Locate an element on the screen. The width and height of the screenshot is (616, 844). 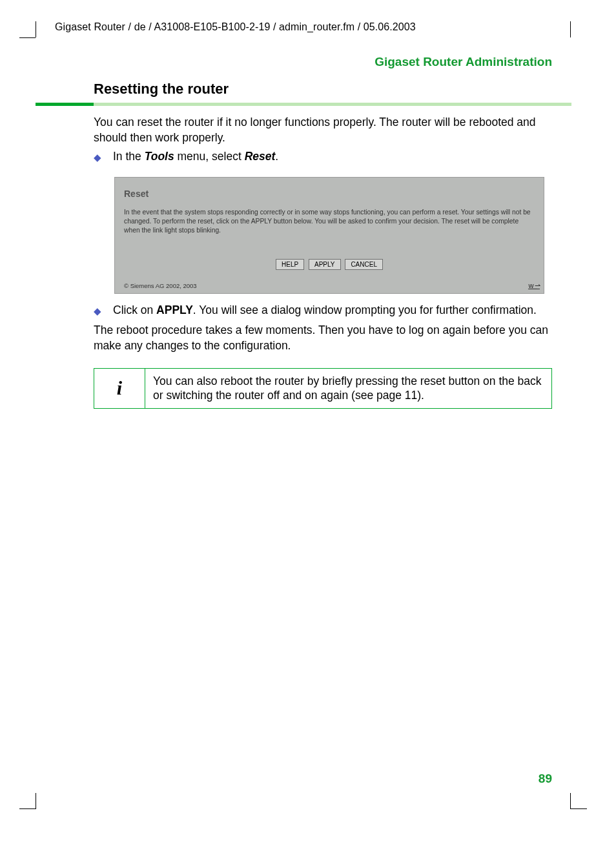
bullet-item: ◆ In the Tools menu, select Reset. is located at coordinates (323, 158).